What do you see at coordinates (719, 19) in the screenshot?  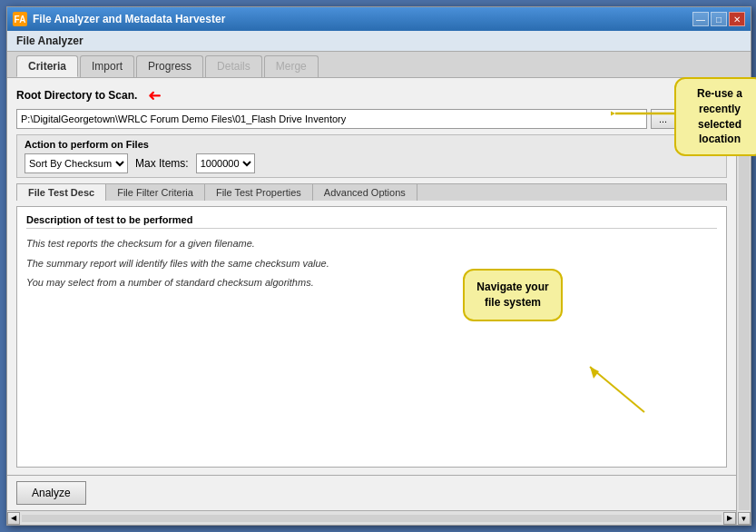 I see `title-buttons: — □ ✕` at bounding box center [719, 19].